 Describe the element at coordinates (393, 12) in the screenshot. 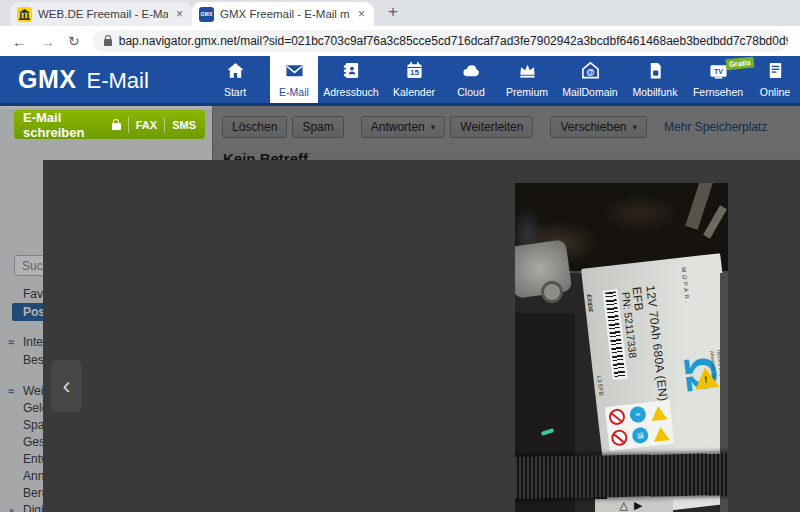

I see `new-tab-button: +` at that location.